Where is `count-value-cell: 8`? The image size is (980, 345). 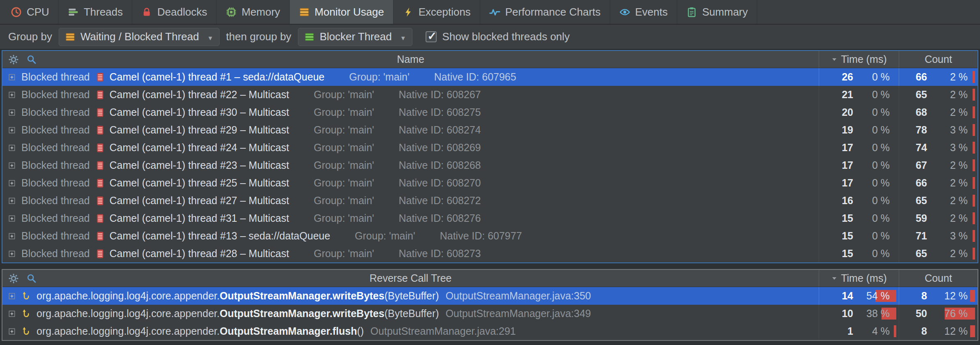
count-value-cell: 8 is located at coordinates (918, 331).